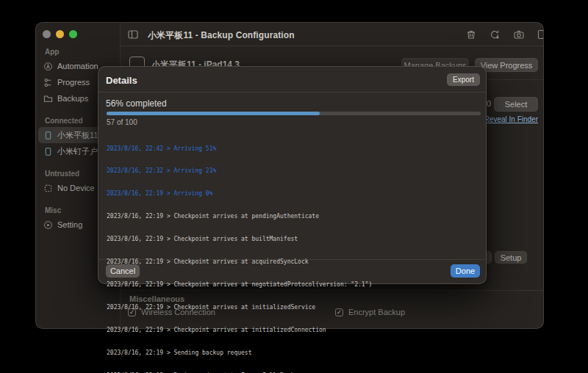 The image size is (588, 373). I want to click on setup-button: Setup, so click(511, 257).